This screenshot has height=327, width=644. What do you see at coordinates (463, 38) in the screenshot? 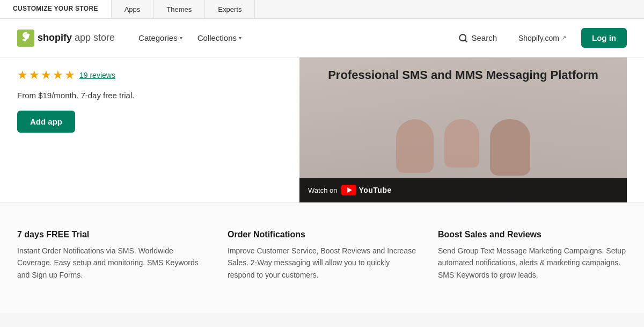
I see `search-icon` at bounding box center [463, 38].